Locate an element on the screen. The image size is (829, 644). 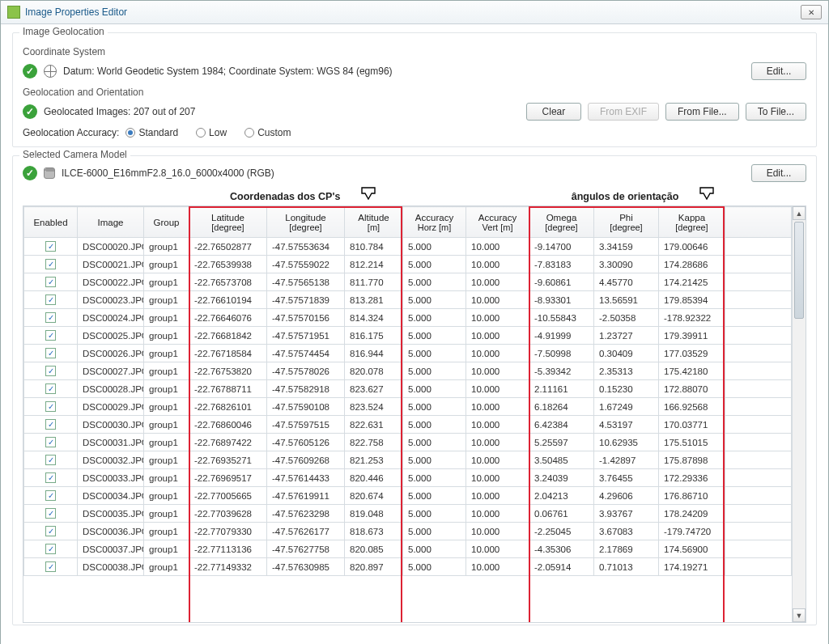
cell-lon: -47.57630985 is located at coordinates (306, 567).